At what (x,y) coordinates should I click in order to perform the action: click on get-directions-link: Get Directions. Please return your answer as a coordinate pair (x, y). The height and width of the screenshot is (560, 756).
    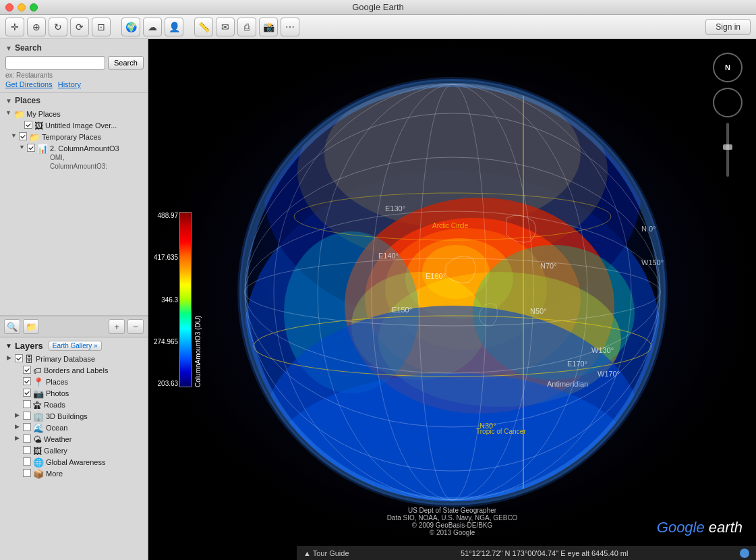
    Looking at the image, I should click on (29, 84).